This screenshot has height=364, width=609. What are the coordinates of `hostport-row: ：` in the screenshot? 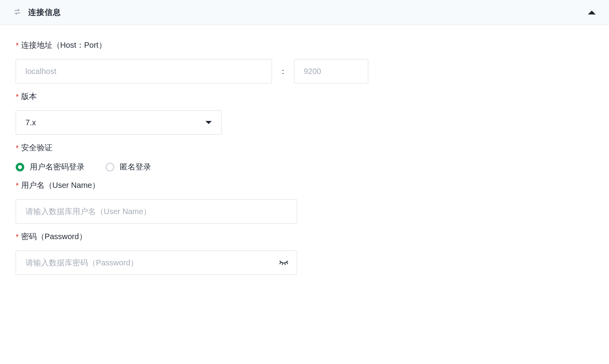 It's located at (304, 71).